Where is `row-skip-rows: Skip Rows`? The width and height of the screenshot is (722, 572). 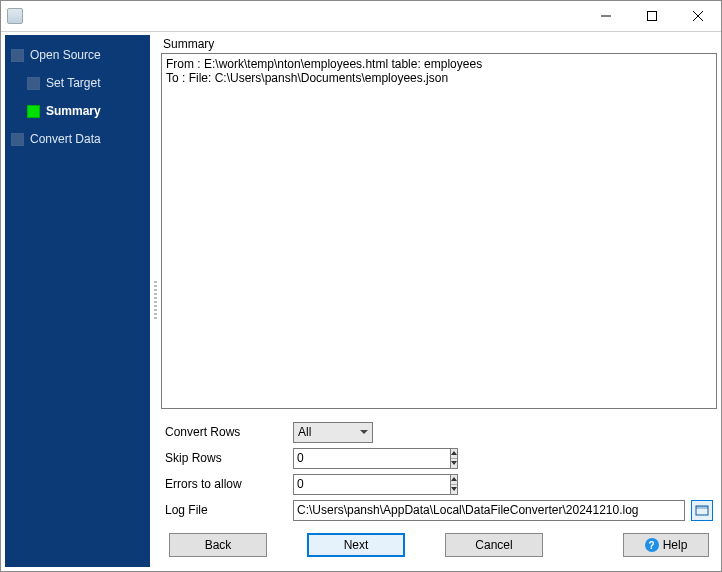 row-skip-rows: Skip Rows is located at coordinates (439, 458).